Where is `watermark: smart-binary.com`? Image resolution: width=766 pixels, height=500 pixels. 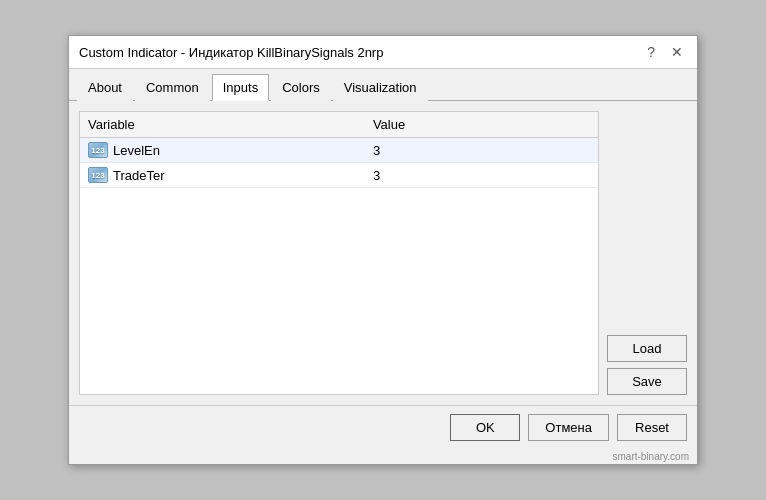
watermark: smart-binary.com is located at coordinates (383, 456).